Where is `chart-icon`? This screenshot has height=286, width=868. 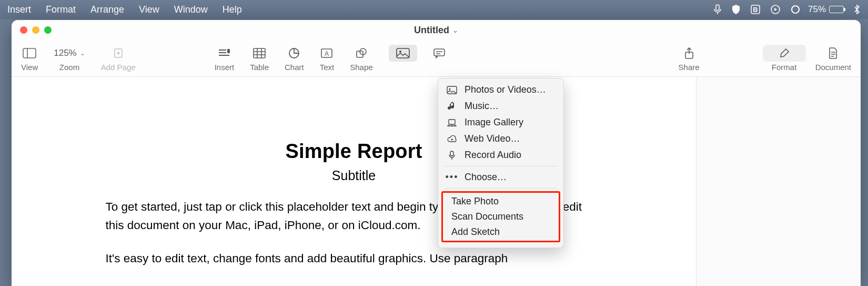 chart-icon is located at coordinates (294, 53).